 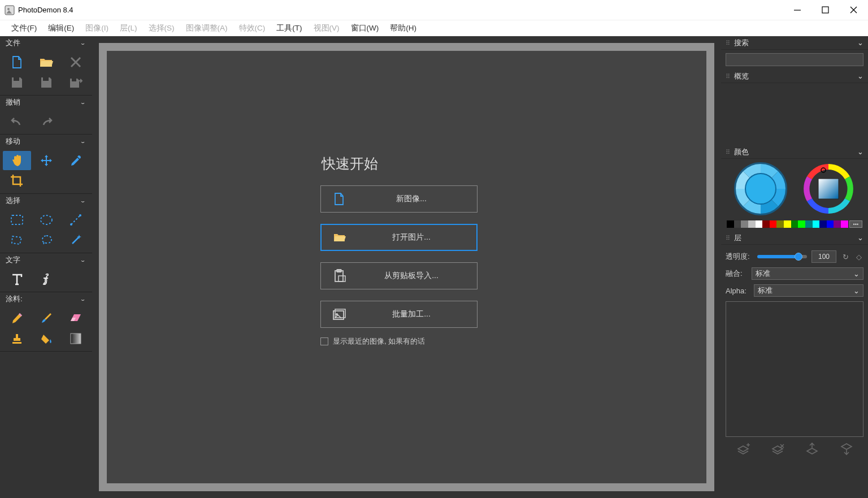 I want to click on opacity-slider, so click(x=782, y=257).